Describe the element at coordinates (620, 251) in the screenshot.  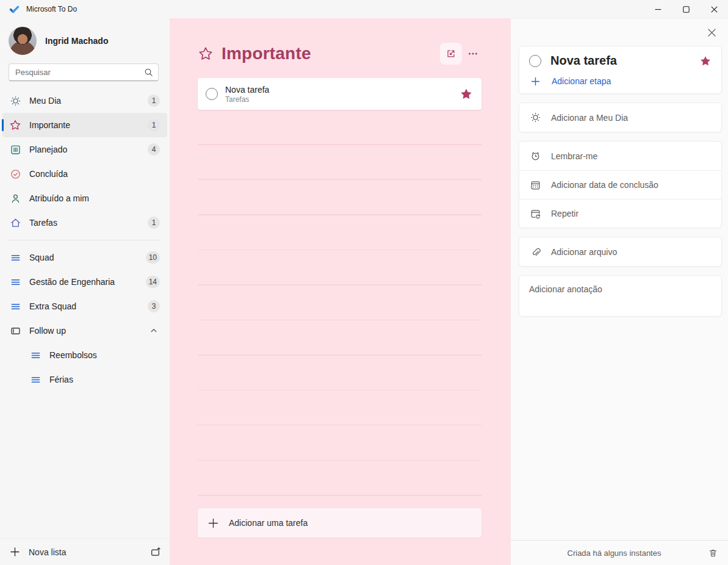
I see `add-file-button: Adicionar arquivo` at that location.